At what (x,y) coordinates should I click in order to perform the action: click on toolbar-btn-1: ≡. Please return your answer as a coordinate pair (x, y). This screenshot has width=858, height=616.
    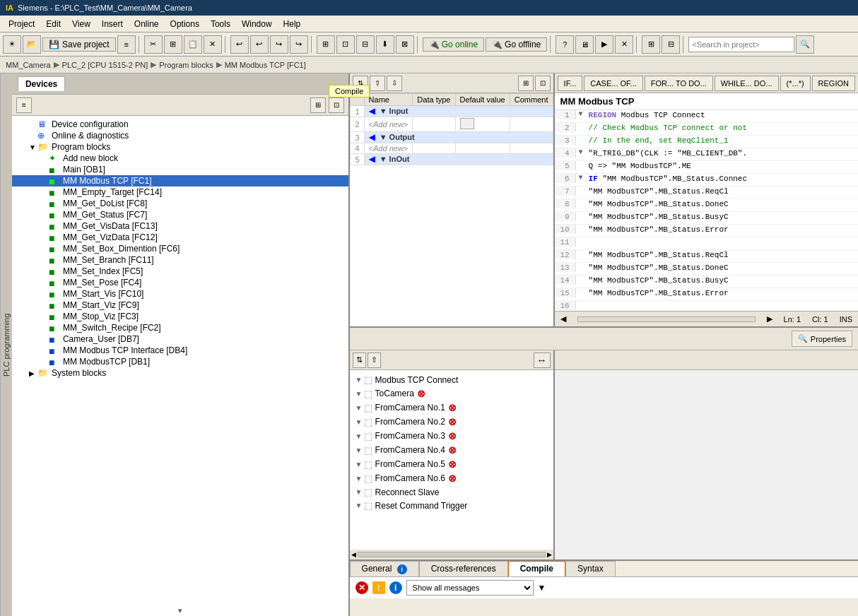
    Looking at the image, I should click on (127, 45).